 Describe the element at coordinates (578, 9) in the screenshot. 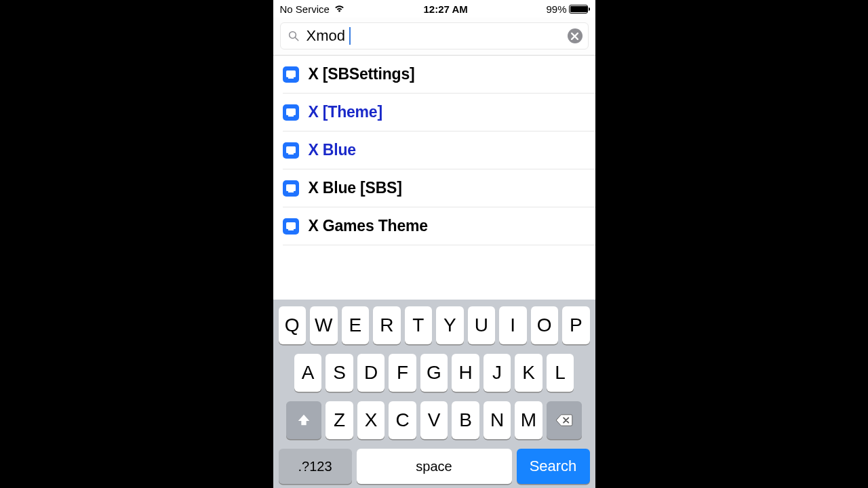

I see `battery-icon` at that location.